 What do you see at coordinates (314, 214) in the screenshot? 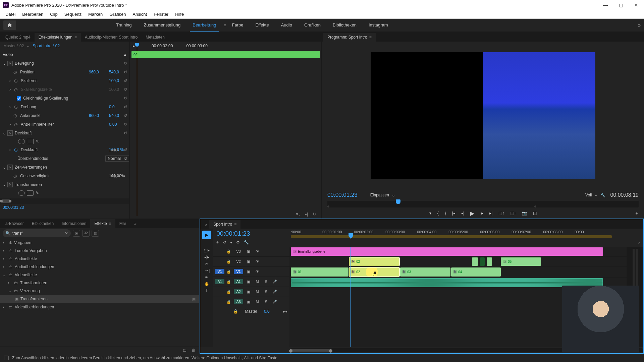
I see `ec-loop-icon: ↻` at bounding box center [314, 214].